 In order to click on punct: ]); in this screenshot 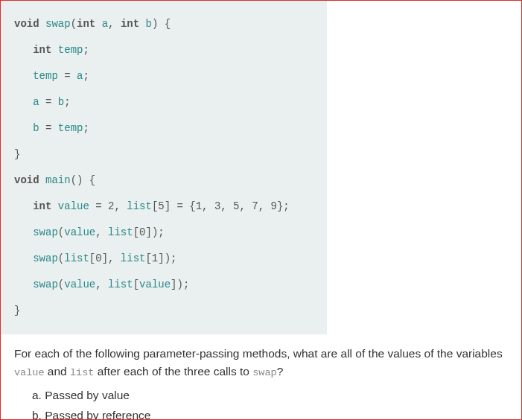, I will do `click(180, 284)`.